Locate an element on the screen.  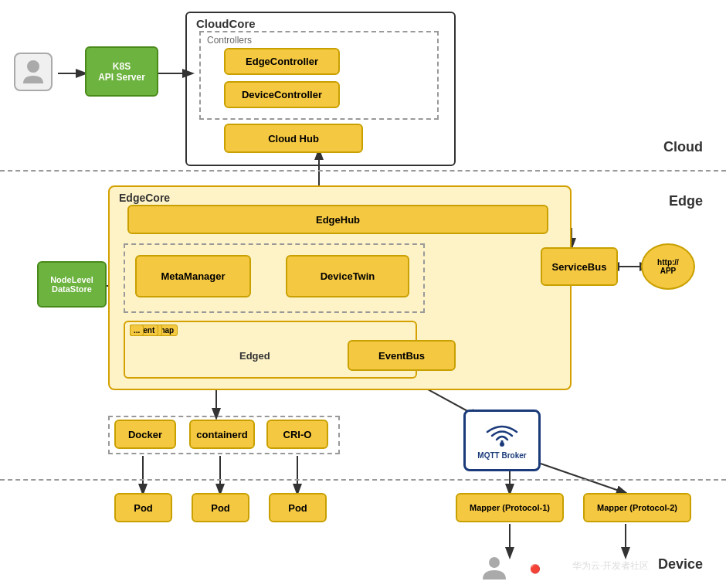
device-controller-box: DeviceController is located at coordinates (282, 94).